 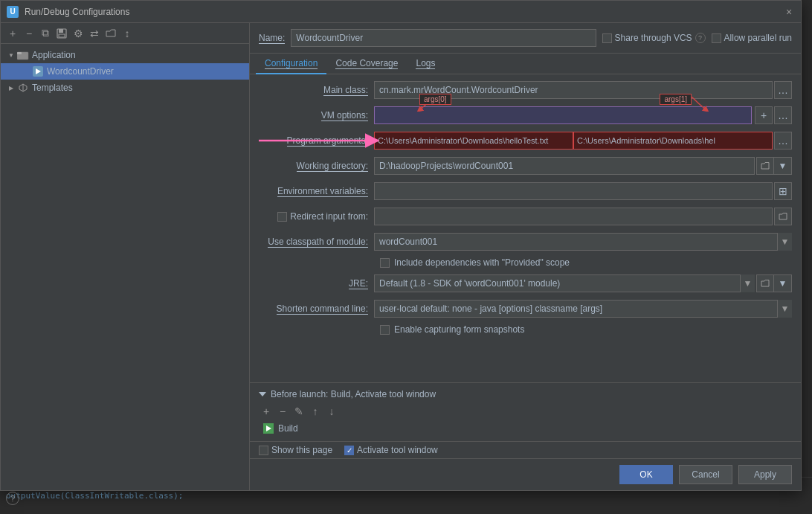 I want to click on build-icon, so click(x=268, y=428).